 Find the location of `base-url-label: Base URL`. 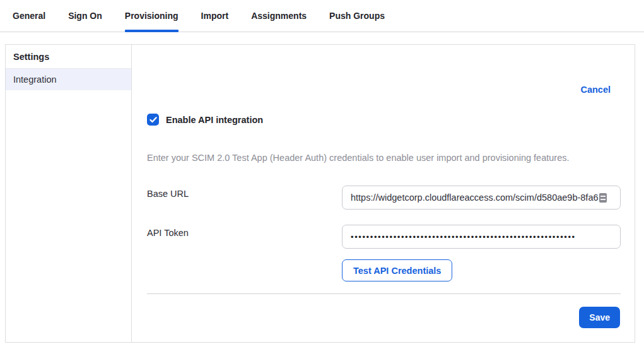

base-url-label: Base URL is located at coordinates (168, 194).